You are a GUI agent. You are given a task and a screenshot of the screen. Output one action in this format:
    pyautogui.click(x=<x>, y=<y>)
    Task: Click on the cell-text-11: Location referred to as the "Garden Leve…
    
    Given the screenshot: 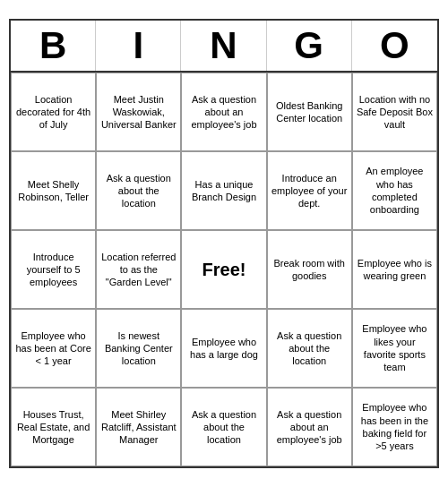 What is the action you would take?
    pyautogui.click(x=138, y=270)
    